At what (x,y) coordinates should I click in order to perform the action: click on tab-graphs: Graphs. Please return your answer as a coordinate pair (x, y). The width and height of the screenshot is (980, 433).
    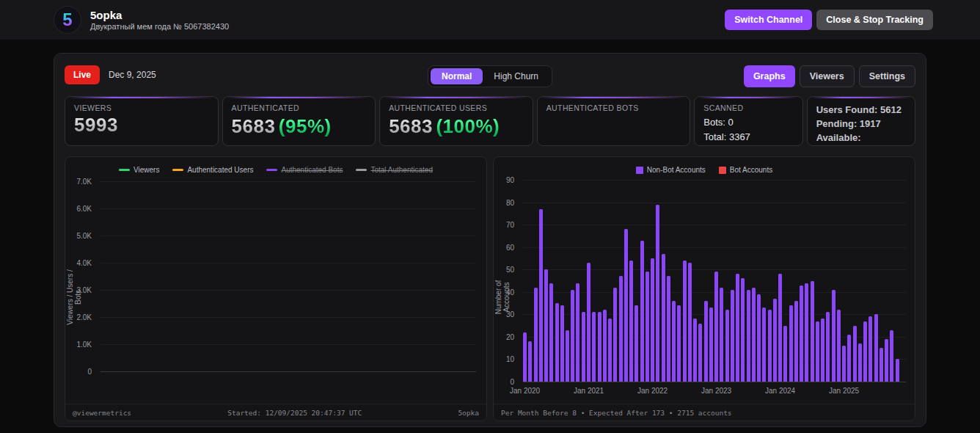
    Looking at the image, I should click on (769, 76).